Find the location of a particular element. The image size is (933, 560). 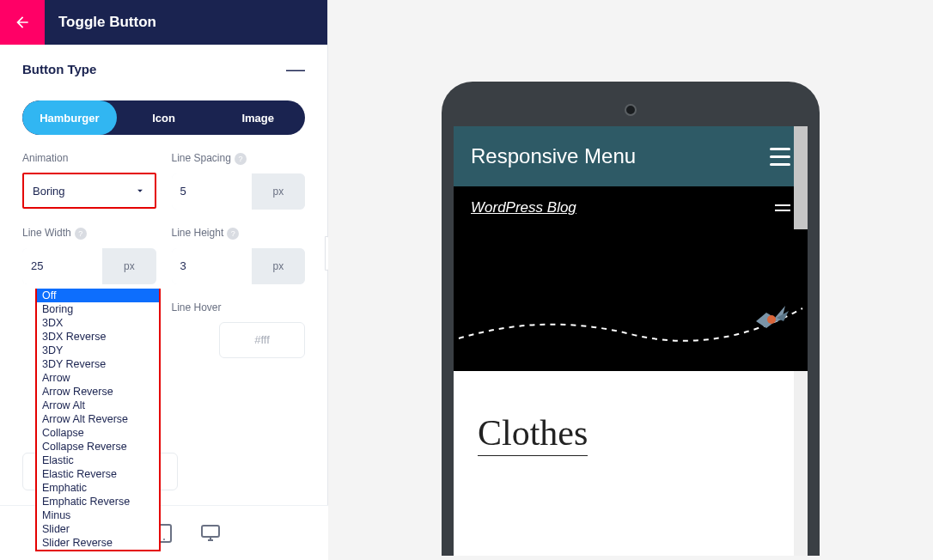

animation-option: Arrow Alt is located at coordinates (98, 405).